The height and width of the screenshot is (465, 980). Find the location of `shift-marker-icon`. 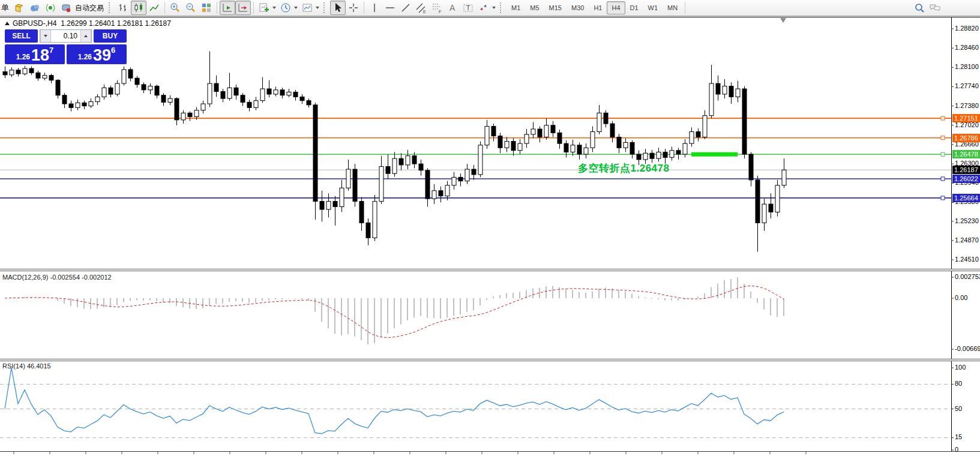

shift-marker-icon is located at coordinates (783, 20).